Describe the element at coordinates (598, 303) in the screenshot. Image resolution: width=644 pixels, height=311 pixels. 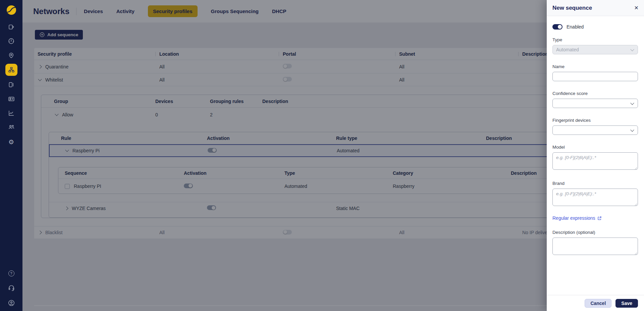
I see `cancel-button: Cancel` at that location.